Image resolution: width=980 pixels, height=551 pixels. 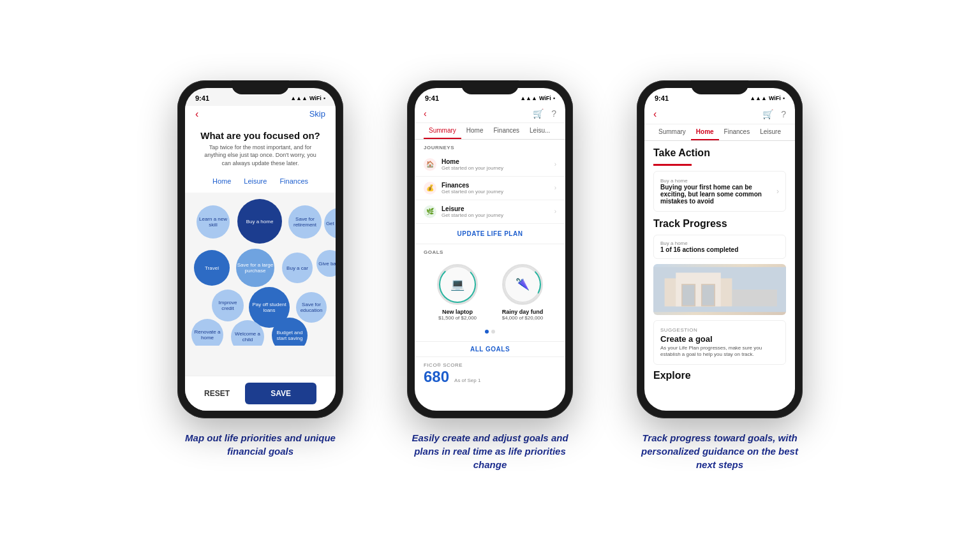 What do you see at coordinates (222, 181) in the screenshot?
I see `tab-home-1: Home` at bounding box center [222, 181].